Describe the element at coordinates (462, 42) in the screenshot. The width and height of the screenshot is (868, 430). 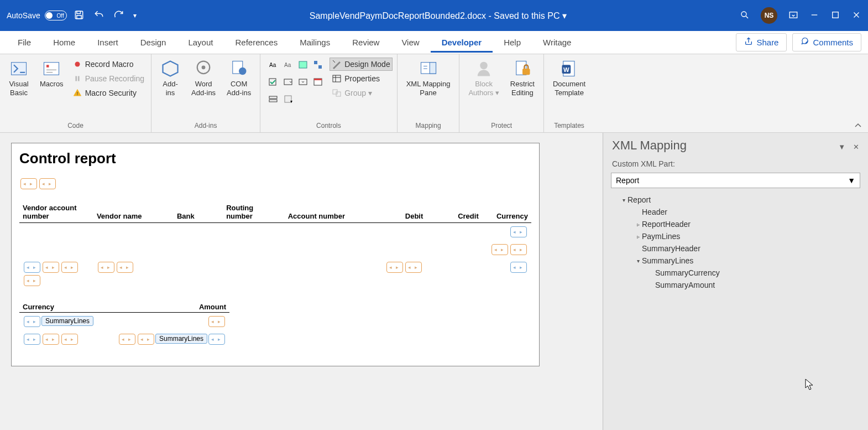
I see `tab-developer: Developer` at that location.